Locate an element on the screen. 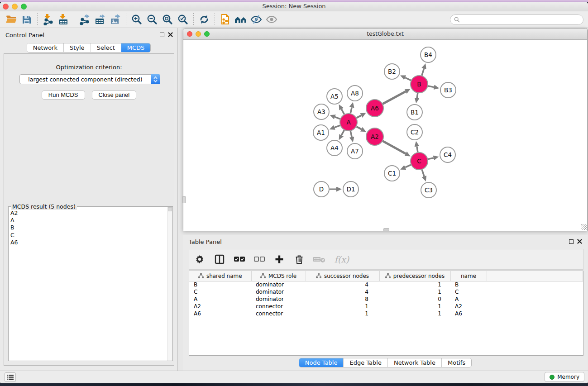 This screenshot has width=588, height=386. table-cell: 8 is located at coordinates (342, 299).